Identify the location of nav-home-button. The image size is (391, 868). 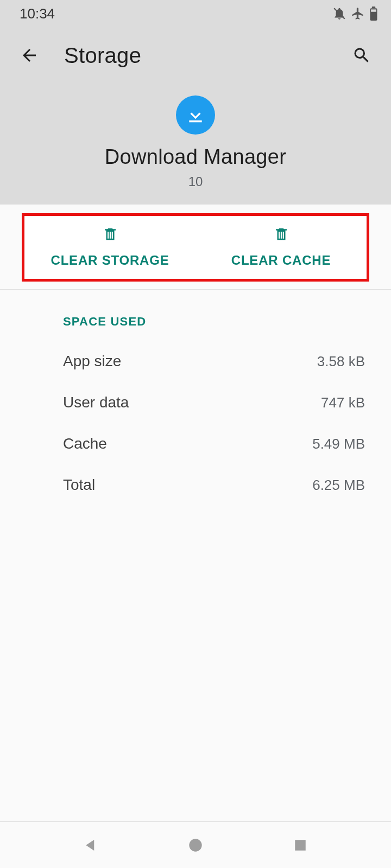
(195, 845).